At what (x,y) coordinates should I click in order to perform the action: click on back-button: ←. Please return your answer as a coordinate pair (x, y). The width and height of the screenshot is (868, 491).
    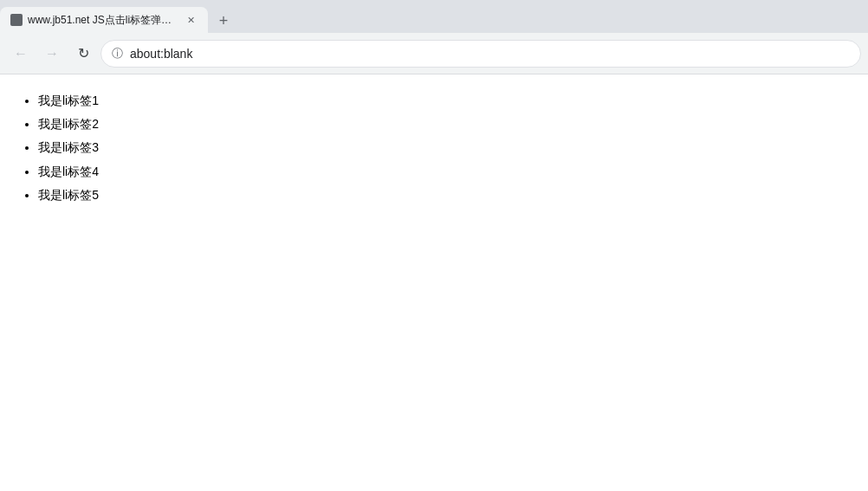
    Looking at the image, I should click on (21, 54).